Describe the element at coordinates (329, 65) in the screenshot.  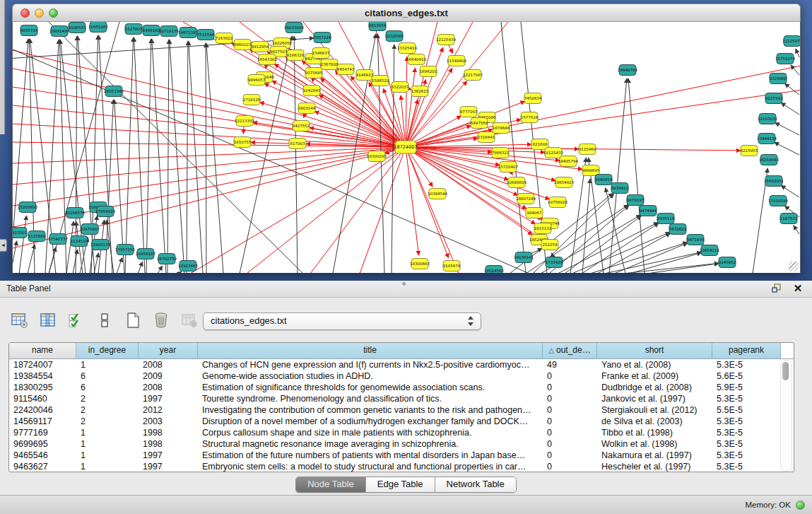
I see `network-node: 2367608` at that location.